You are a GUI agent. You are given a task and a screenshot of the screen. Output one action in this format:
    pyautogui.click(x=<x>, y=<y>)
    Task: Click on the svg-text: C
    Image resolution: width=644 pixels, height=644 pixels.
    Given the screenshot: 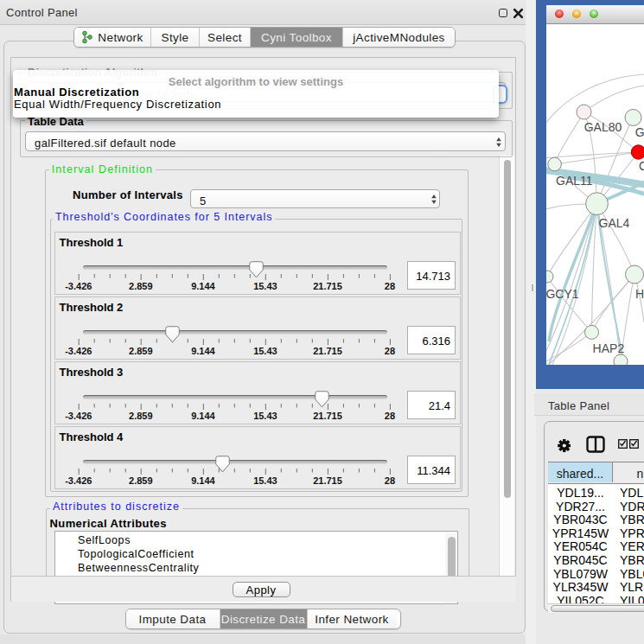 What is the action you would take?
    pyautogui.click(x=641, y=166)
    